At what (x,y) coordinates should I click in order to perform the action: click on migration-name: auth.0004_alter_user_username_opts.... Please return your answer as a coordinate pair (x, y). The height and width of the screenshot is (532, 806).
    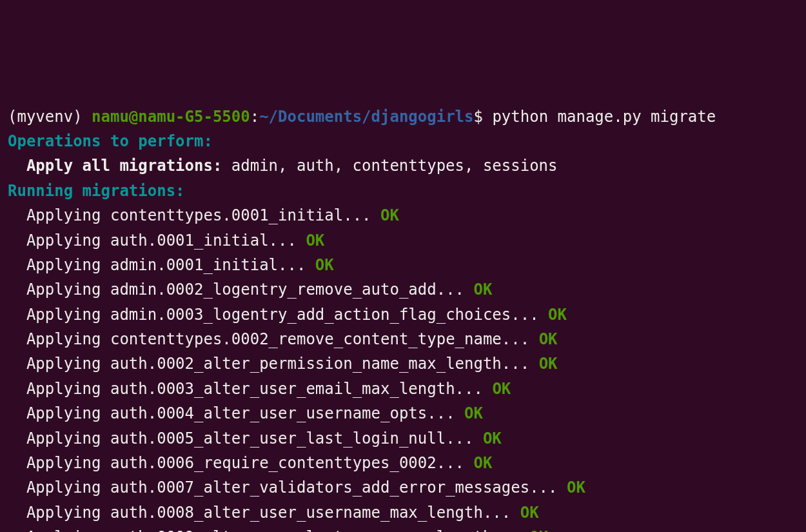
    Looking at the image, I should click on (288, 413).